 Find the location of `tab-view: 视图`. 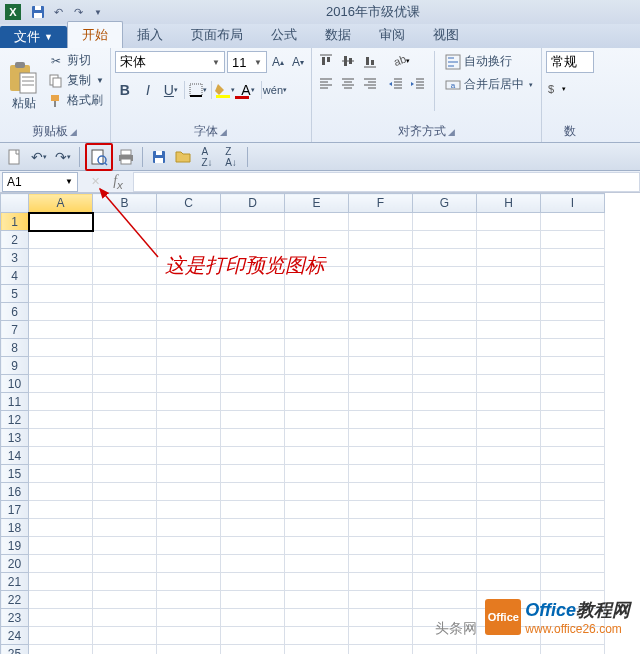

tab-view: 视图 is located at coordinates (446, 35).